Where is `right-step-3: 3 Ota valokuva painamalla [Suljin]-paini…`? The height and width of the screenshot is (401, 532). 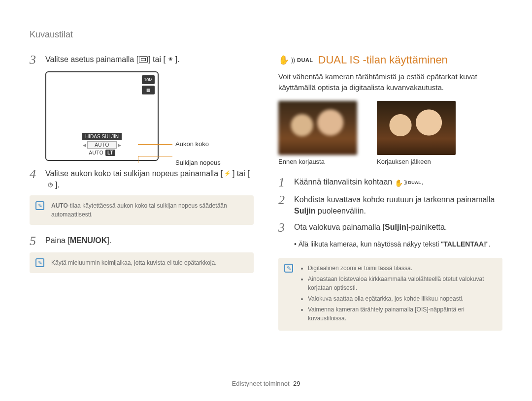
right-step-3: 3 Ota valokuva painamalla [Suljin]-paini… is located at coordinates (390, 228).